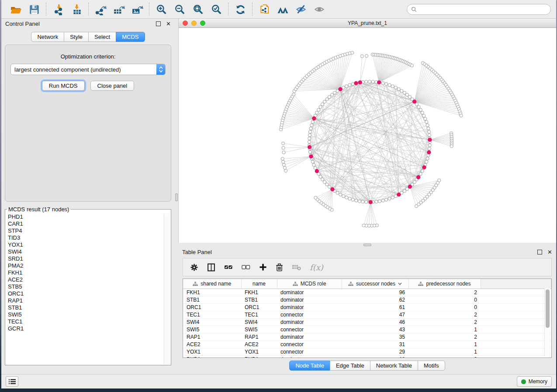  I want to click on tab-node-table: Node Table, so click(310, 366).